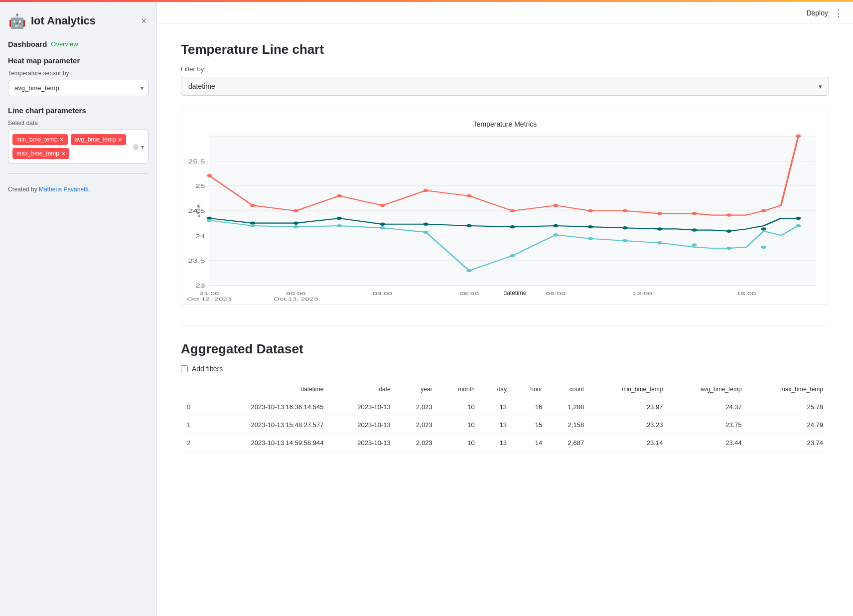 This screenshot has height=616, width=853. I want to click on temp-sensor-select: avg_bme_temp min_bme_temp max_bme_temp, so click(78, 88).